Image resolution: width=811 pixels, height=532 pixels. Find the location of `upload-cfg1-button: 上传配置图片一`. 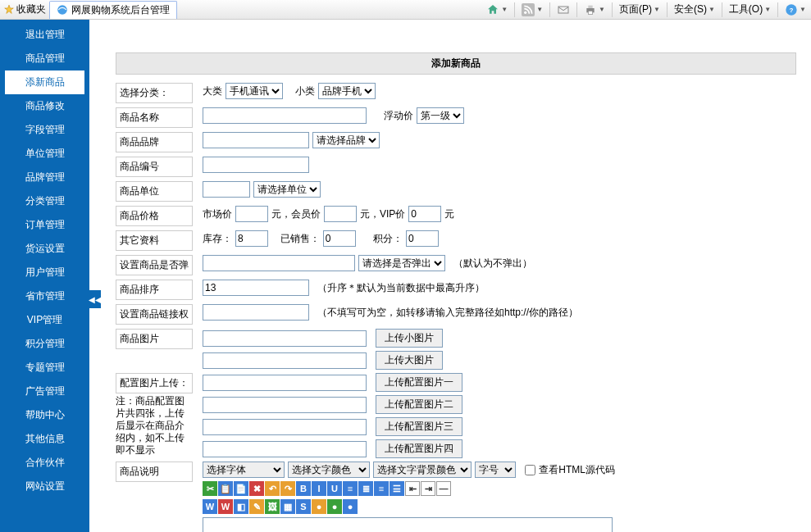

upload-cfg1-button: 上传配置图片一 is located at coordinates (419, 382).